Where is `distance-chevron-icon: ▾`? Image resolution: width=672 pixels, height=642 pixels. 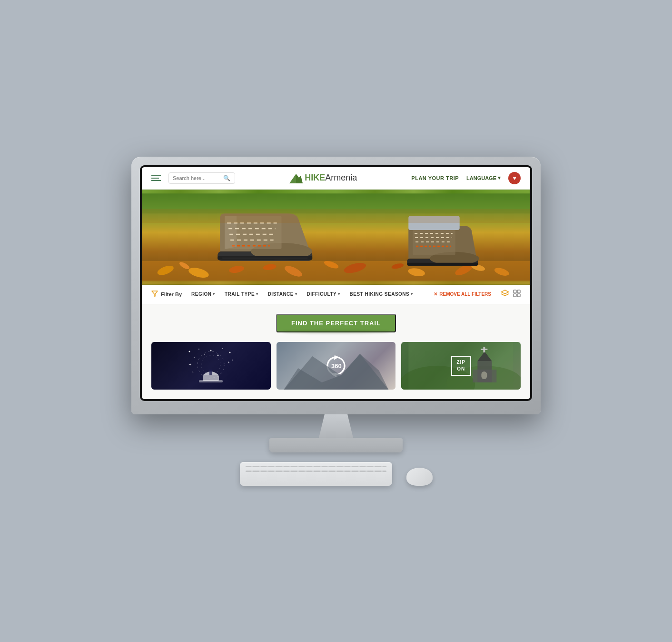 distance-chevron-icon: ▾ is located at coordinates (296, 294).